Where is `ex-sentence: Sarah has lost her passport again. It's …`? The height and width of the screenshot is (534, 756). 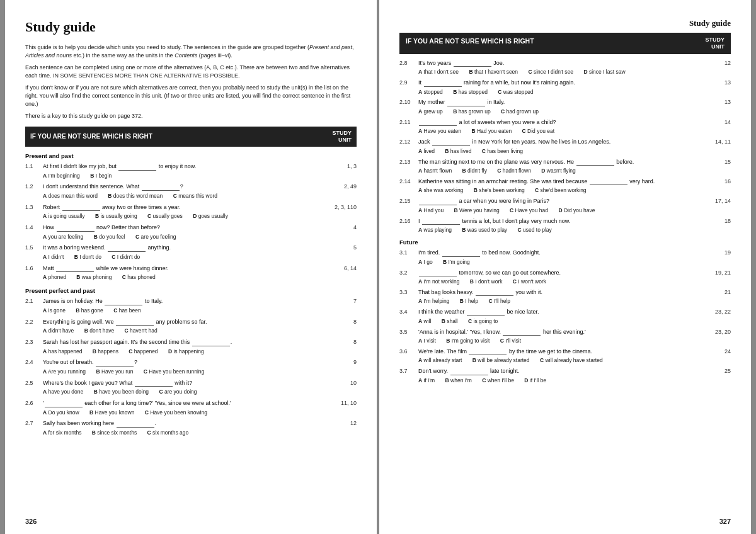
ex-sentence: Sarah has lost her passport again. It's … is located at coordinates (188, 343).